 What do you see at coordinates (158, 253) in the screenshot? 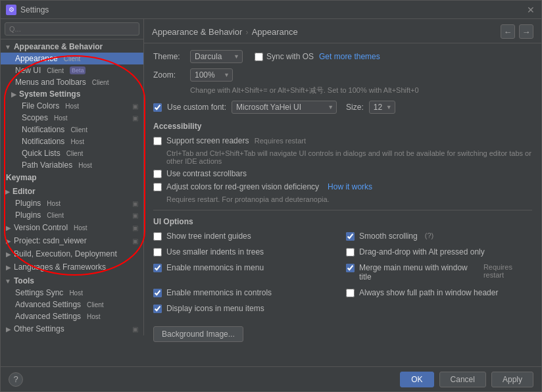
I see `smaller-indents-checkbox` at bounding box center [158, 253].